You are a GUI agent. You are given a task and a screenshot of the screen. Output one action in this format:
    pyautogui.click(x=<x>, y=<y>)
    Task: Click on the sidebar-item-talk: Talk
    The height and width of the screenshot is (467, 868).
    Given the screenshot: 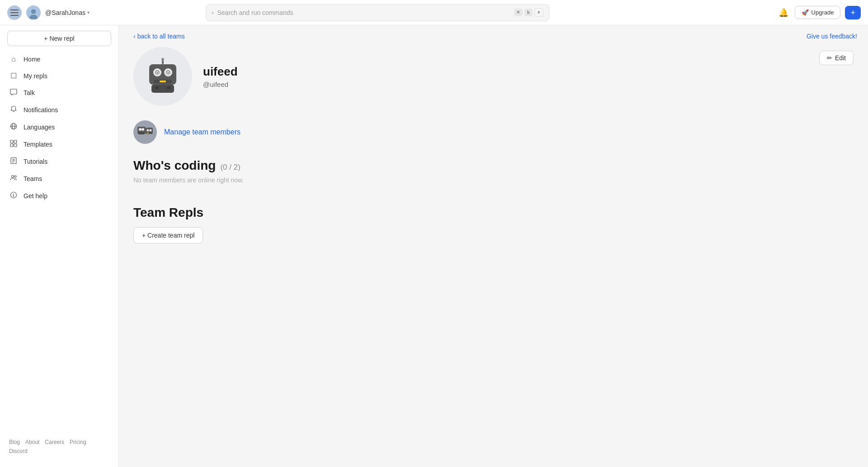 What is the action you would take?
    pyautogui.click(x=59, y=93)
    